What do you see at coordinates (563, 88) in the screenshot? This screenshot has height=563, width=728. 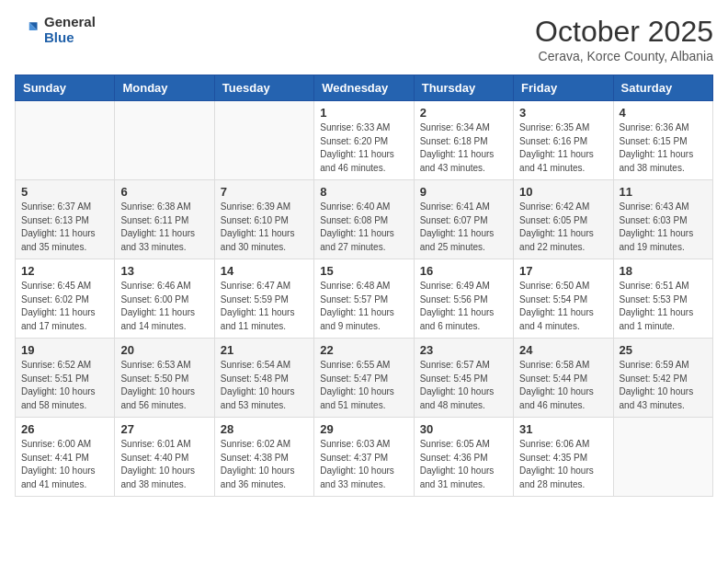 I see `header-friday: Friday` at bounding box center [563, 88].